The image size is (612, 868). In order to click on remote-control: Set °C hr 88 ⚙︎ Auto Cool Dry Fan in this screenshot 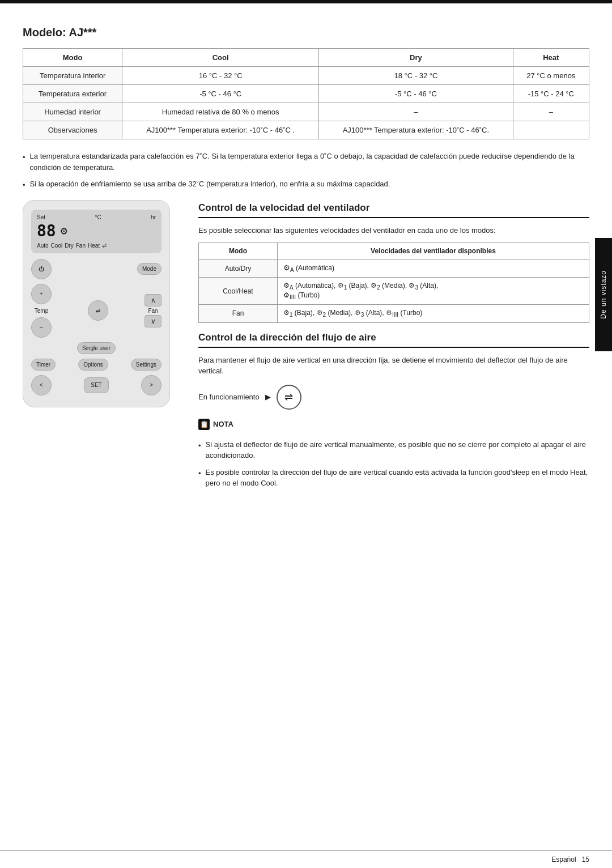, I will do `click(96, 304)`.